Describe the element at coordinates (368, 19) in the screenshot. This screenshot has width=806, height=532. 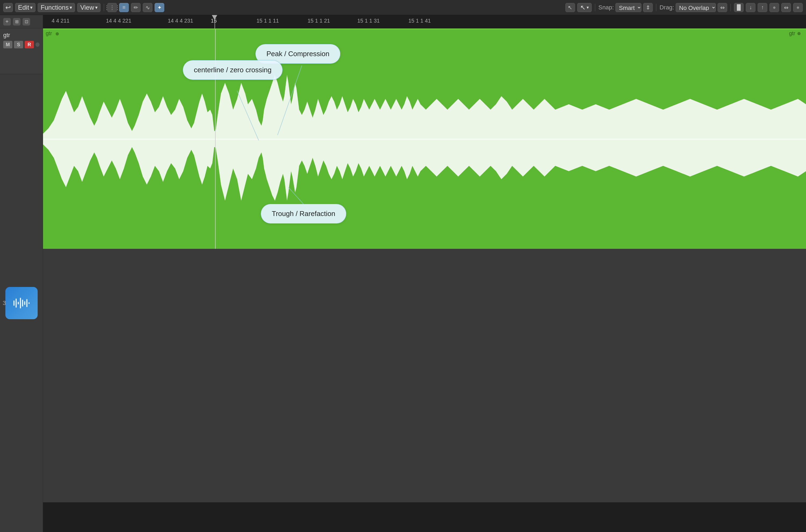
I see `ruler-mark-7: 15 1 1 31` at that location.